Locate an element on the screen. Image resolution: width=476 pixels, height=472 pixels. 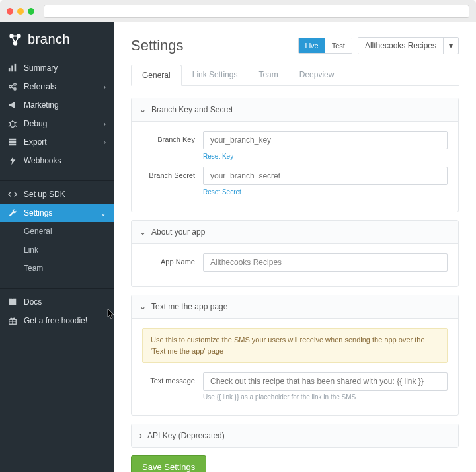
app-name-input is located at coordinates (325, 262).